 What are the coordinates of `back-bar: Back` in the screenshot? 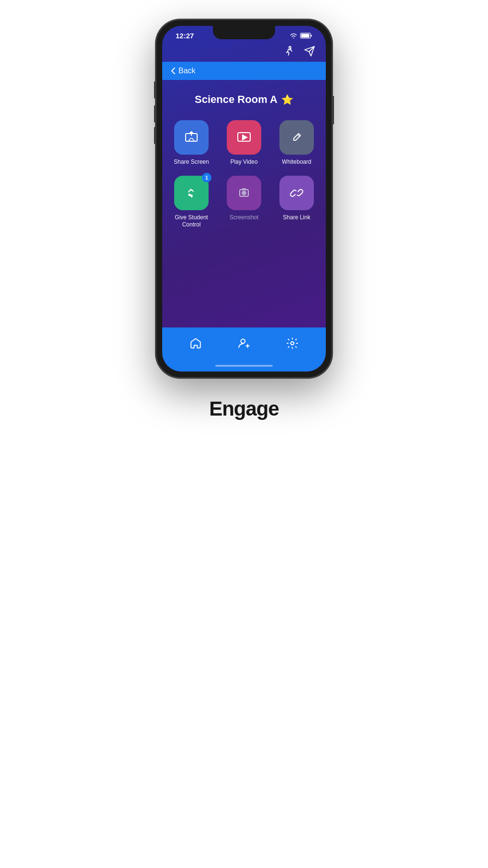 It's located at (244, 71).